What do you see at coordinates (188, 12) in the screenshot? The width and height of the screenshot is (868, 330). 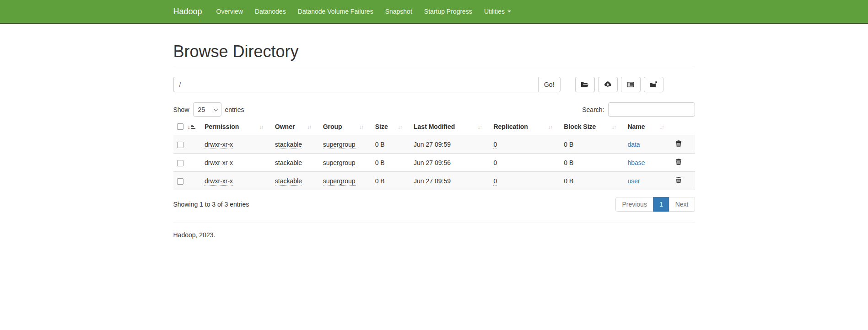 I see `navbar-brand: Hadoop` at bounding box center [188, 12].